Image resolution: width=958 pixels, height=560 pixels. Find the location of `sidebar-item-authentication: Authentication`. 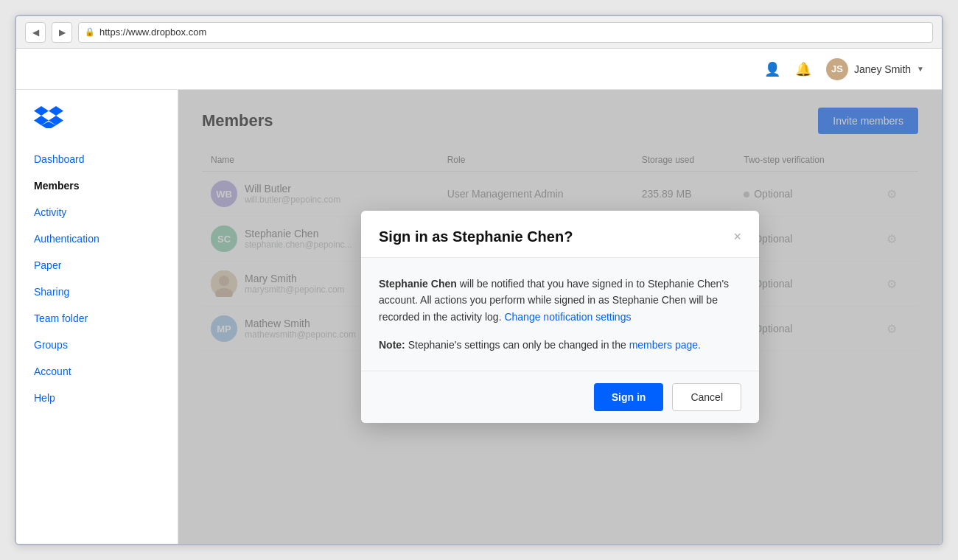

sidebar-item-authentication: Authentication is located at coordinates (97, 239).